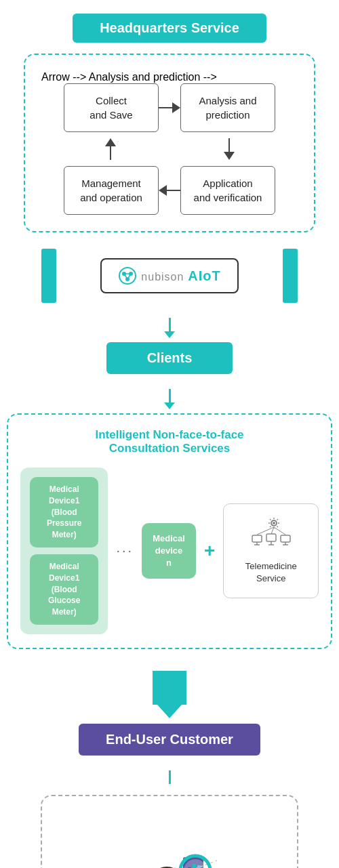 This screenshot has width=339, height=868. Describe the element at coordinates (228, 108) in the screenshot. I see `analysis-box: Analysis andprediction` at that location.